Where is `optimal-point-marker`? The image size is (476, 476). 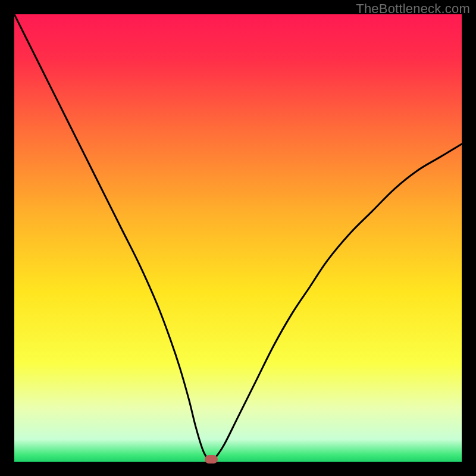 optimal-point-marker is located at coordinates (211, 459).